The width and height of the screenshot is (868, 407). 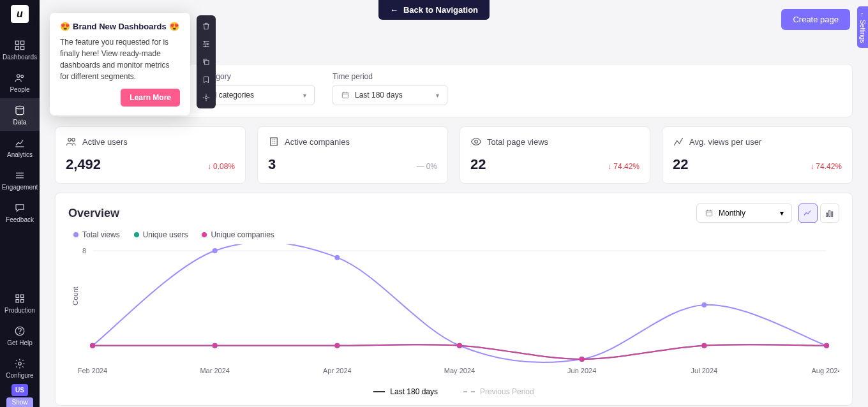 What do you see at coordinates (454, 392) in the screenshot?
I see `period-legend: Last 180 days Previous Period` at bounding box center [454, 392].